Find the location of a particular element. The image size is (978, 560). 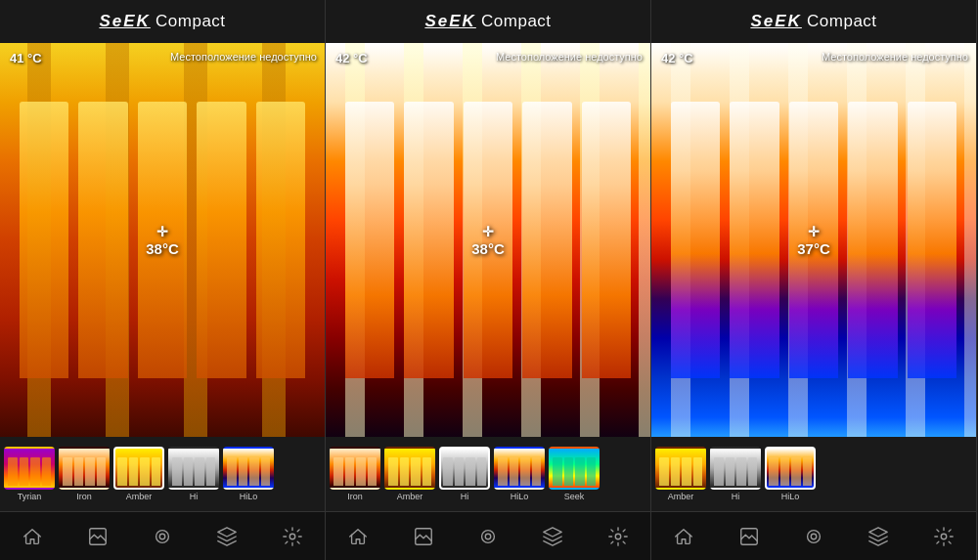

tf2s1 is located at coordinates (557, 471).